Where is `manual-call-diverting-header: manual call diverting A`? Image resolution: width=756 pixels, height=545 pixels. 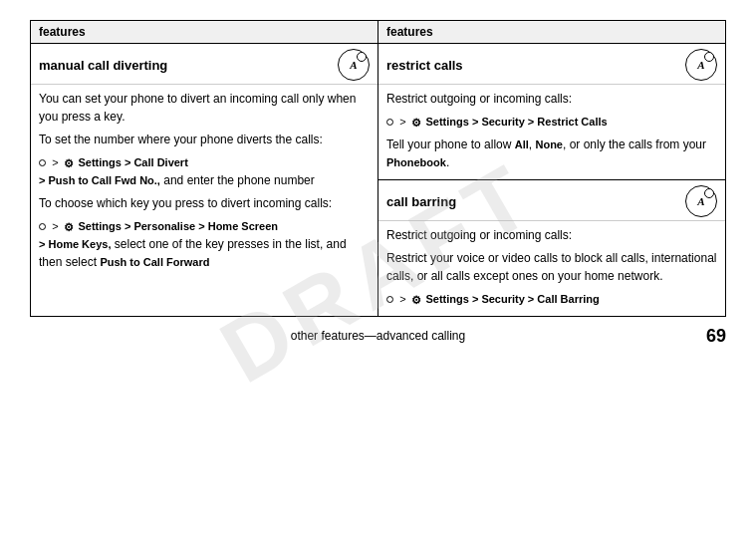 manual-call-diverting-header: manual call diverting A is located at coordinates (204, 64).